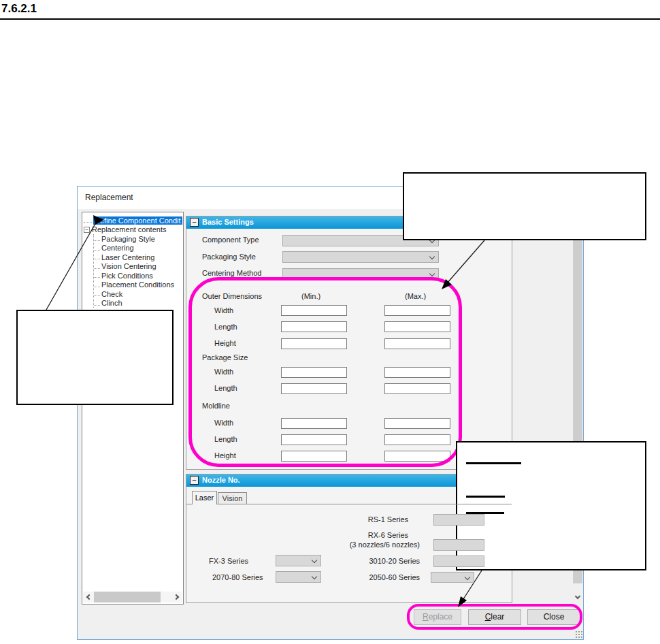  I want to click on tab-laser: Laser, so click(204, 498).